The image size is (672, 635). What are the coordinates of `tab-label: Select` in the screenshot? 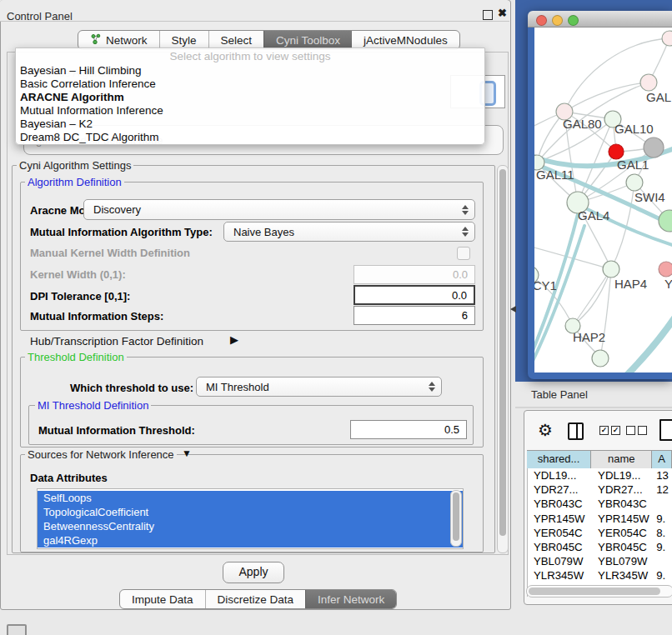 It's located at (237, 40).